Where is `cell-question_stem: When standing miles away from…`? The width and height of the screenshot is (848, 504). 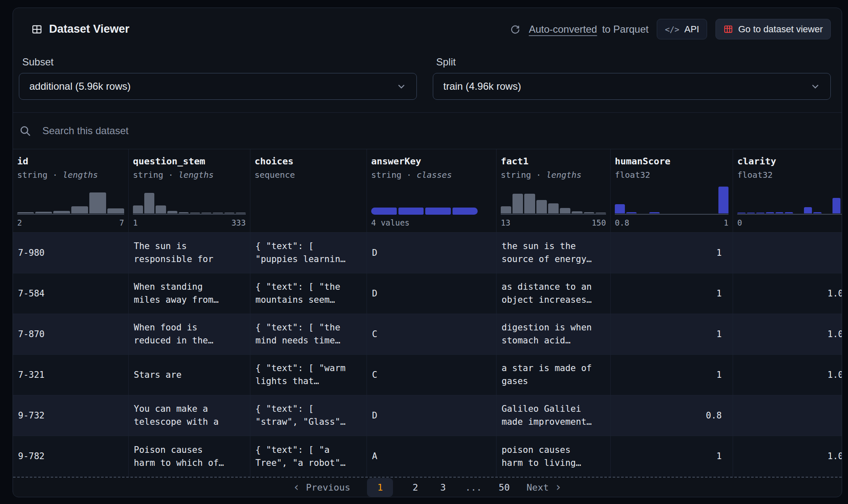
cell-question_stem: When standing miles away from… is located at coordinates (190, 294).